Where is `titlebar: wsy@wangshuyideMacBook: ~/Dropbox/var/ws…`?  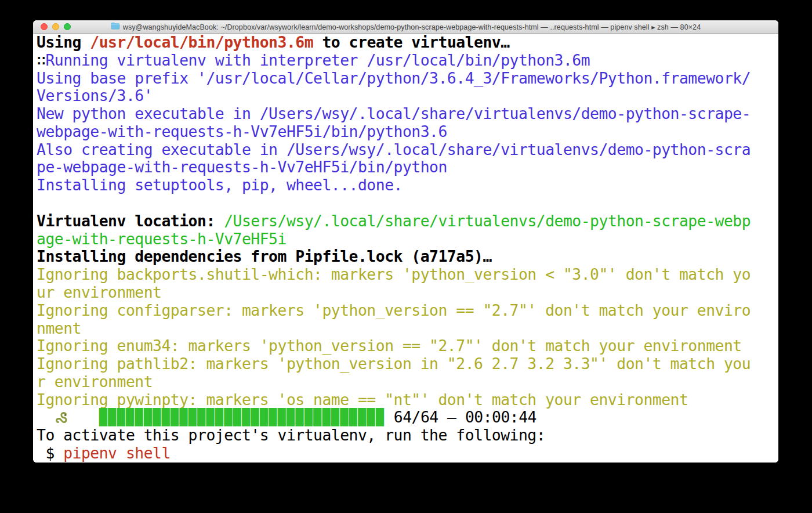 titlebar: wsy@wangshuyideMacBook: ~/Dropbox/var/ws… is located at coordinates (406, 27).